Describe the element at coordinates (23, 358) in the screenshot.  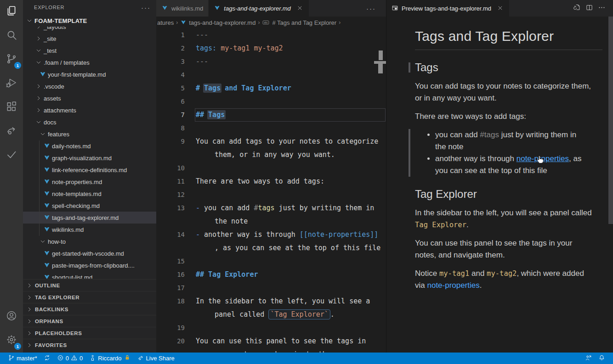
I see `status-item-master-: master*` at that location.